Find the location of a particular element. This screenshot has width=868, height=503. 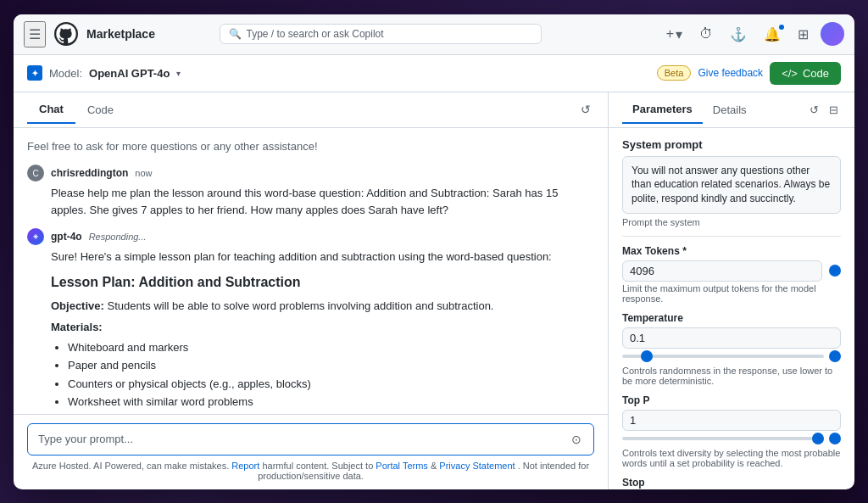

refresh-chat-button: ↺ is located at coordinates (586, 109).